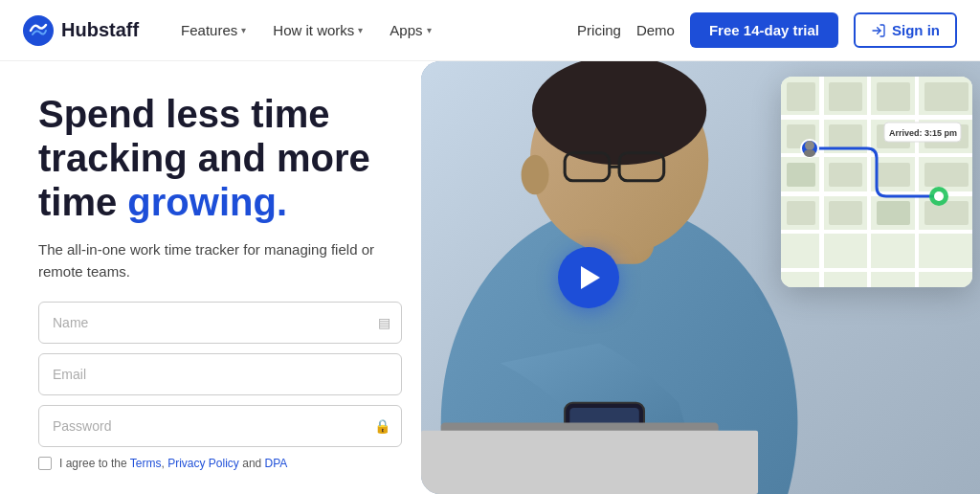  I want to click on signin-button: Sign in, so click(905, 31).